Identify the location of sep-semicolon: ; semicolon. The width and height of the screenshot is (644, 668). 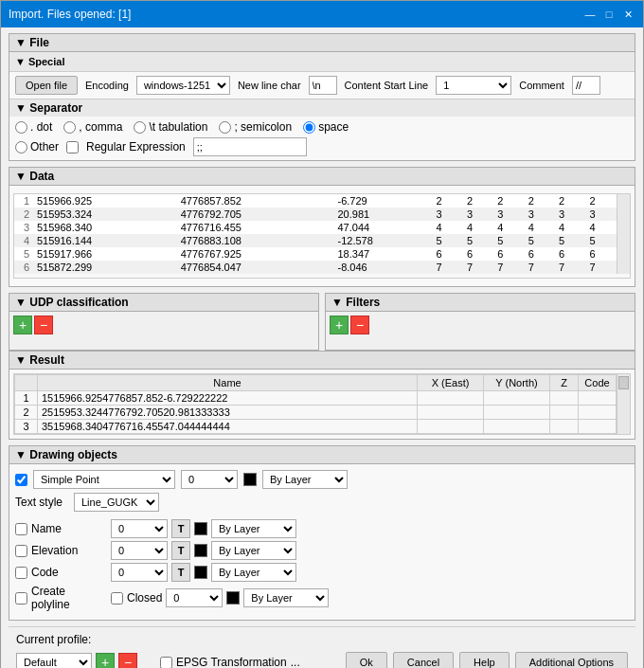
(256, 127).